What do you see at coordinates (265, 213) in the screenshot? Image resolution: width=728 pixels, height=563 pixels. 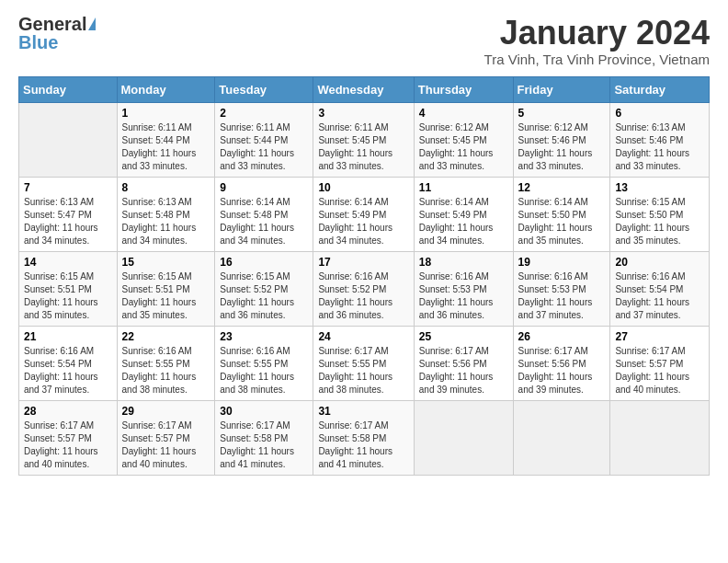 I see `calendar-day-cell: 9Sunrise: 6:14 AMSunset: 5:48 PMDaylight…` at bounding box center [265, 213].